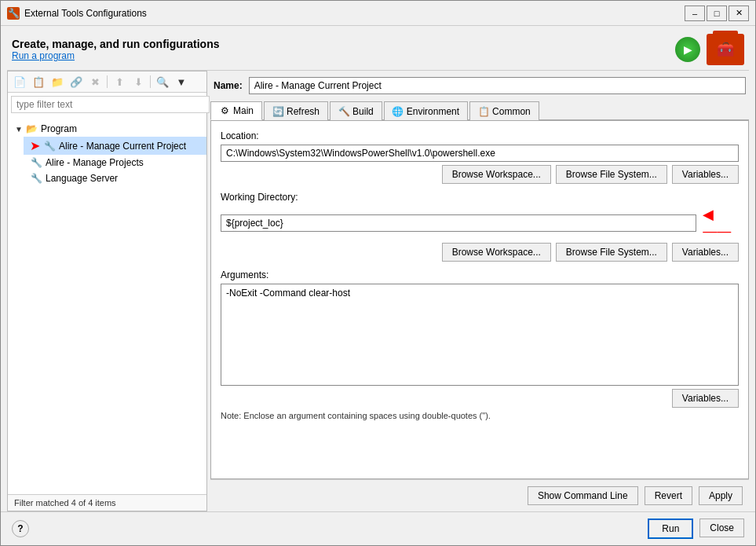  I want to click on working-dir-browse-workspace-button: Browse Workspace..., so click(496, 252).